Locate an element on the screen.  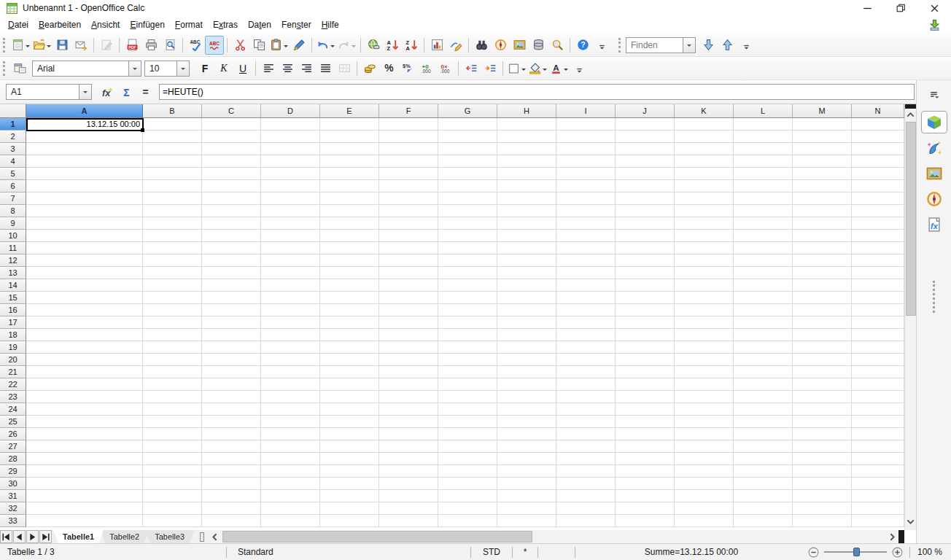
cell-M8 is located at coordinates (823, 211).